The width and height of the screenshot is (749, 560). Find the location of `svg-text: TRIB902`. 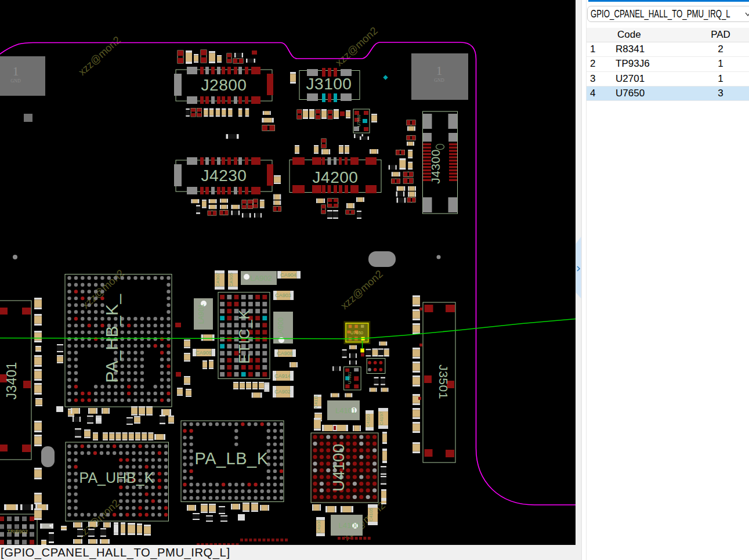

svg-text: TRIB902 is located at coordinates (17, 532).